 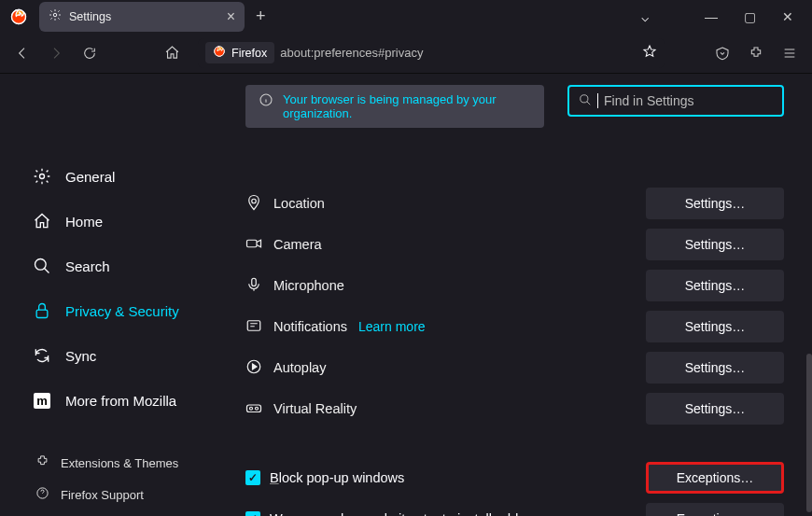 What do you see at coordinates (406, 53) in the screenshot?
I see `navigation-toolbar: Firefox about:preferences#privacy` at bounding box center [406, 53].